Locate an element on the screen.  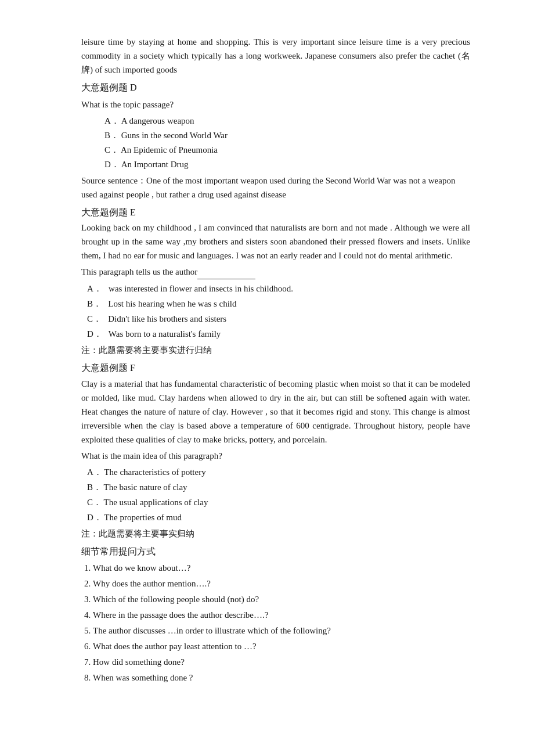
numbered-list: What do we know about…? Why does the aut… is located at coordinates (276, 622).